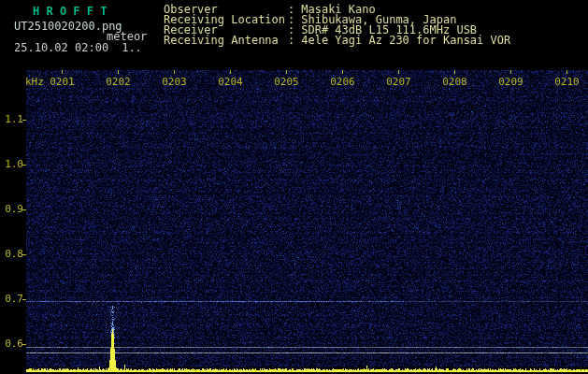 The image size is (588, 374). Describe the element at coordinates (13, 209) in the screenshot. I see `y-tick-label: 0.9` at that location.